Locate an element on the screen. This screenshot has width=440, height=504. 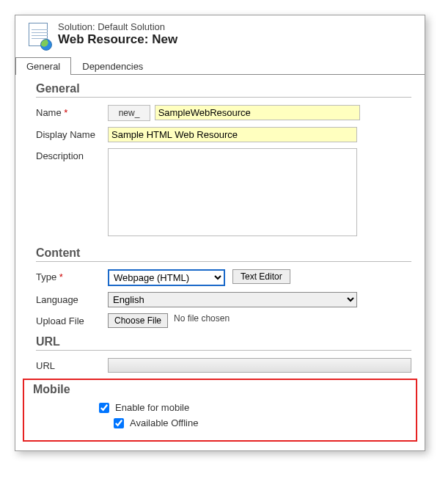
page-title: Web Resource: New is located at coordinates (117, 40).